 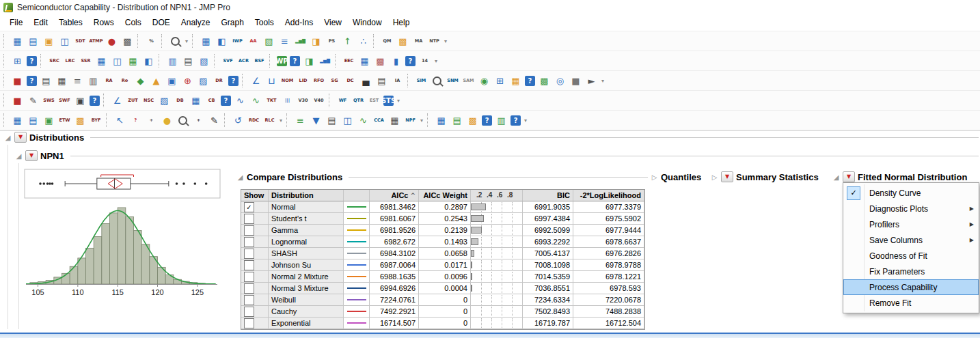 I want to click on menu-item-goodness-of-fit: Goodness of Fit, so click(x=911, y=255).